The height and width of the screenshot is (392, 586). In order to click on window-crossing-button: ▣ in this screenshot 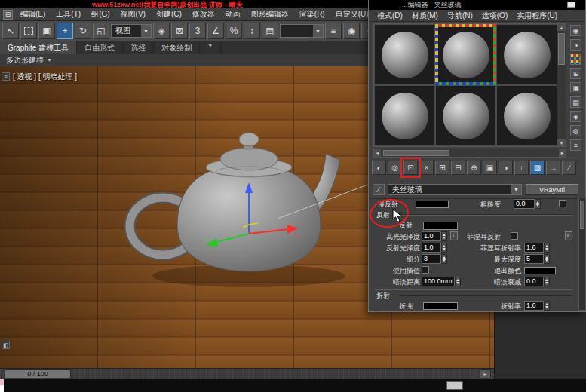, I will do `click(47, 31)`.